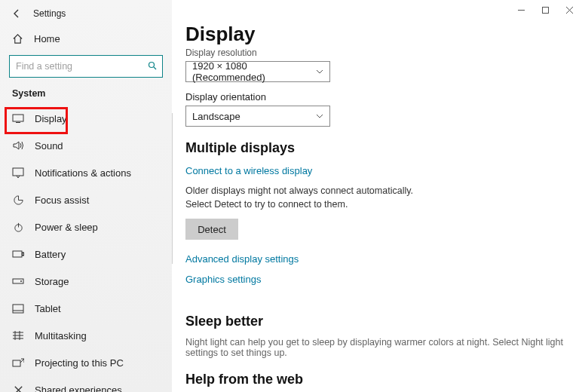  Describe the element at coordinates (18, 145) in the screenshot. I see `sound-icon` at that location.